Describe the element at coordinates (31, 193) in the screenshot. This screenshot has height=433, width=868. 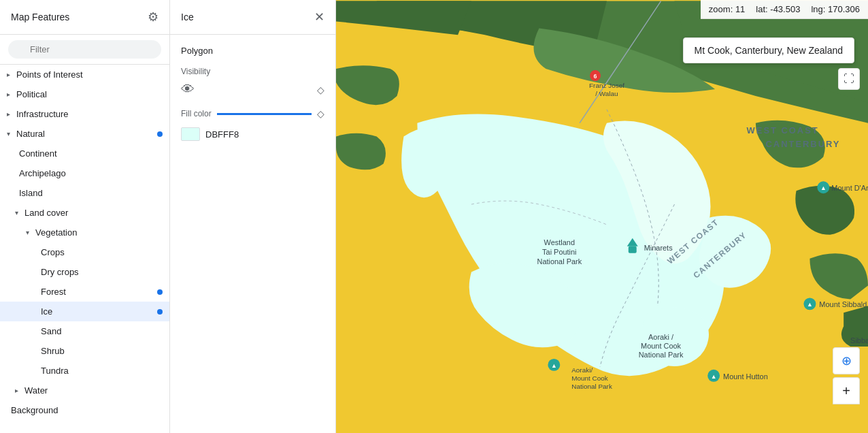
I see `sidebar-item-label: Island` at that location.